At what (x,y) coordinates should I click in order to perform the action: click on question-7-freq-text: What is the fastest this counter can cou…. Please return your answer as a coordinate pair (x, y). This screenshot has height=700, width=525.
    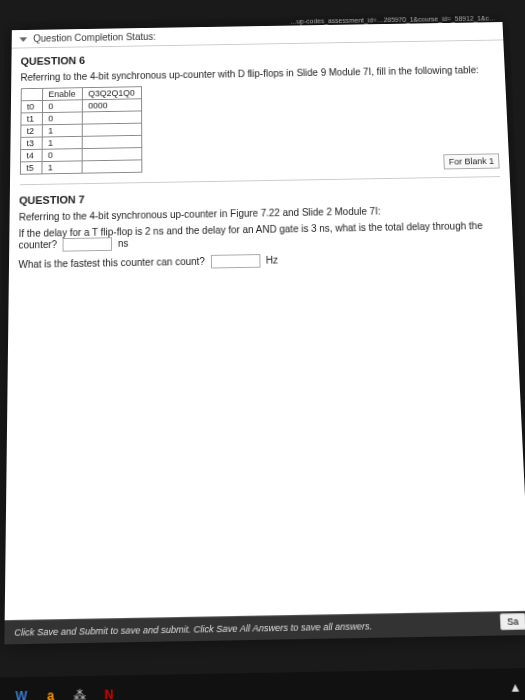
    Looking at the image, I should click on (112, 263).